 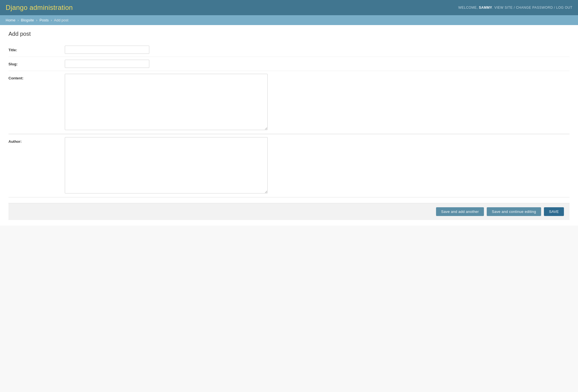 What do you see at coordinates (460, 212) in the screenshot?
I see `save-add-another-button: Save and add another` at bounding box center [460, 212].